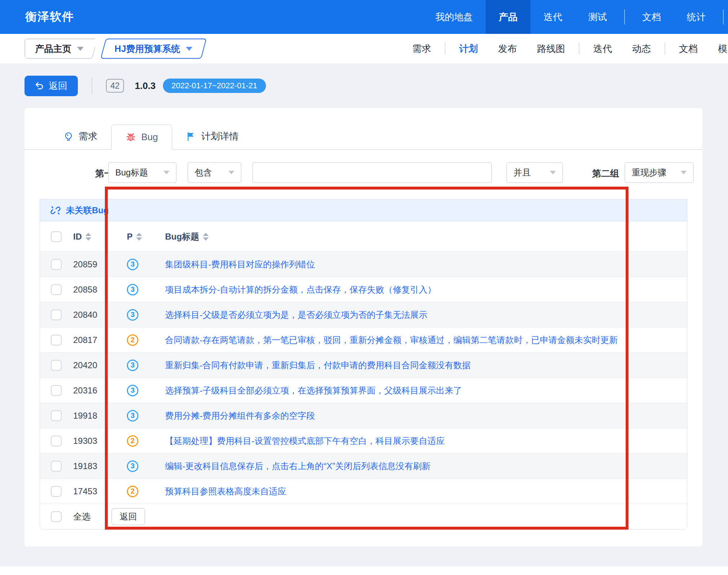 This screenshot has height=575, width=728. I want to click on lightbulb-icon, so click(68, 137).